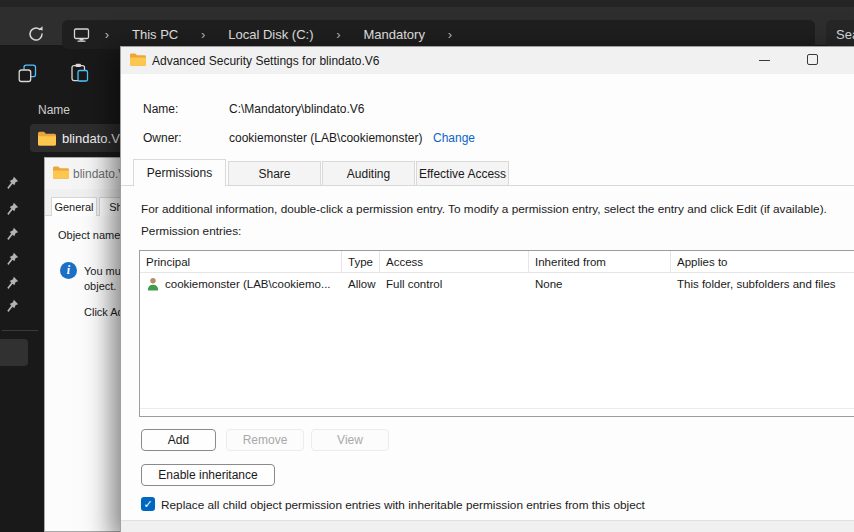  I want to click on properties-title-bar: blindato.V, so click(83, 174).